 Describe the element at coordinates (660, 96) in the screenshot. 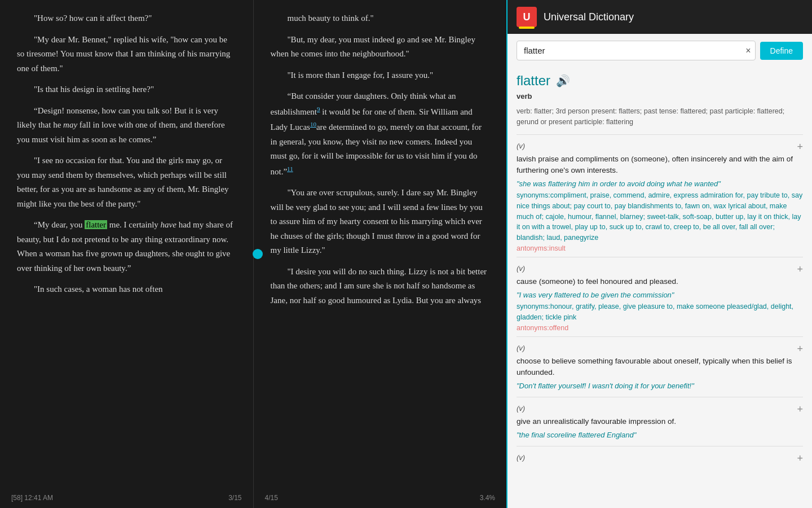

I see `word-pos: verb` at that location.